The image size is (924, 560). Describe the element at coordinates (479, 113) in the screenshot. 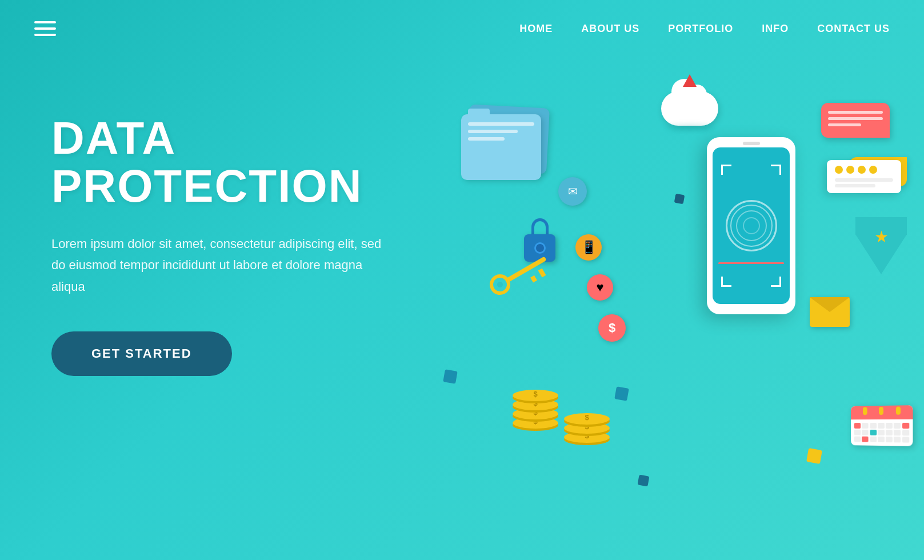

I see `file-tab` at that location.